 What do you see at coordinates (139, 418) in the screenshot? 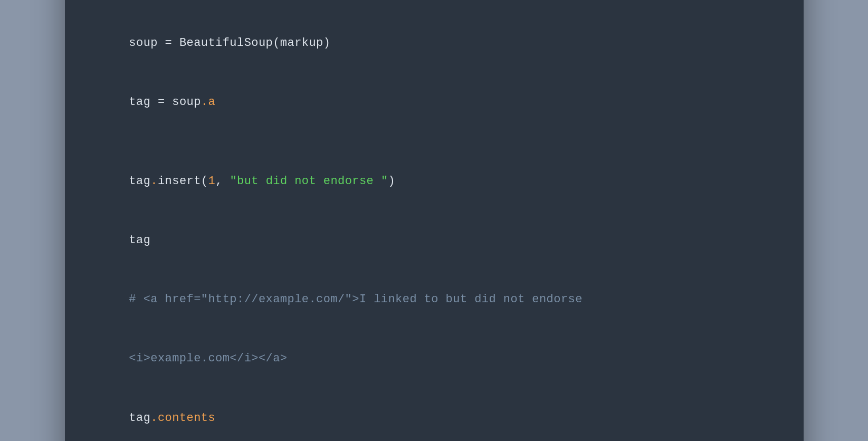
I see `tag-contents-var: tag` at bounding box center [139, 418].